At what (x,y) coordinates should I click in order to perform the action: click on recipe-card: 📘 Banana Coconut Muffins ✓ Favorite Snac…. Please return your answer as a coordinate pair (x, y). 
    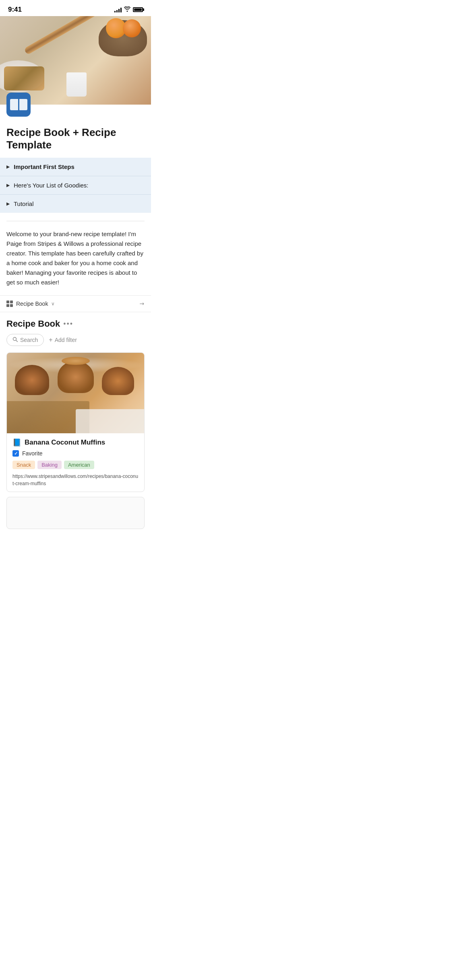
    Looking at the image, I should click on (76, 422).